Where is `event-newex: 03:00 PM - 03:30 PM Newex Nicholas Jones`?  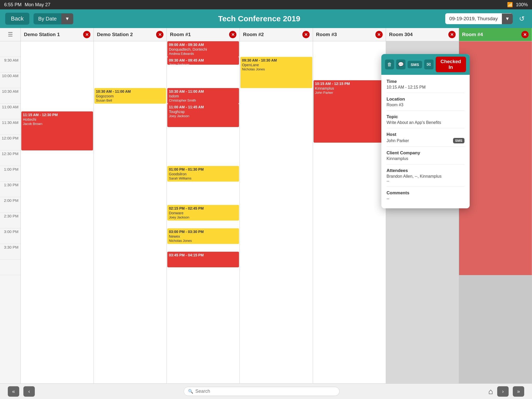 event-newex: 03:00 PM - 03:30 PM Newex Nicholas Jones is located at coordinates (203, 236).